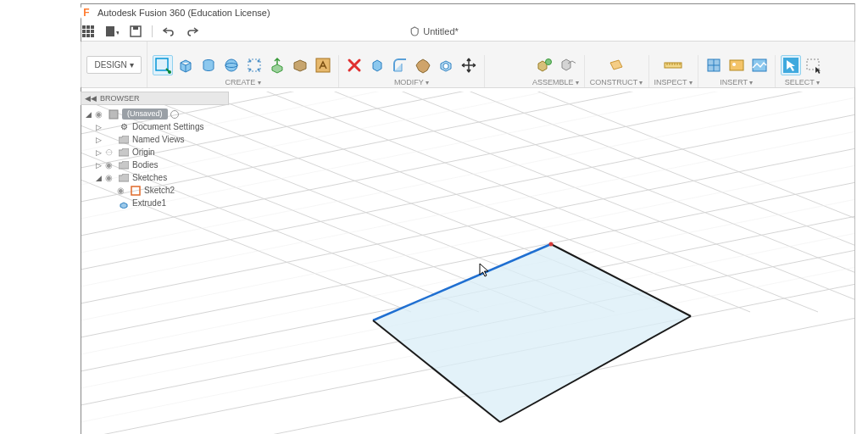 This screenshot has height=434, width=868. I want to click on tree-root-label: (Unsaved), so click(145, 114).